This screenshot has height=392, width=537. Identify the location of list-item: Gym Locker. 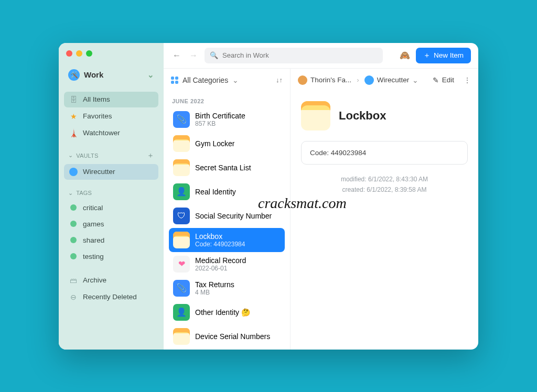
(227, 144).